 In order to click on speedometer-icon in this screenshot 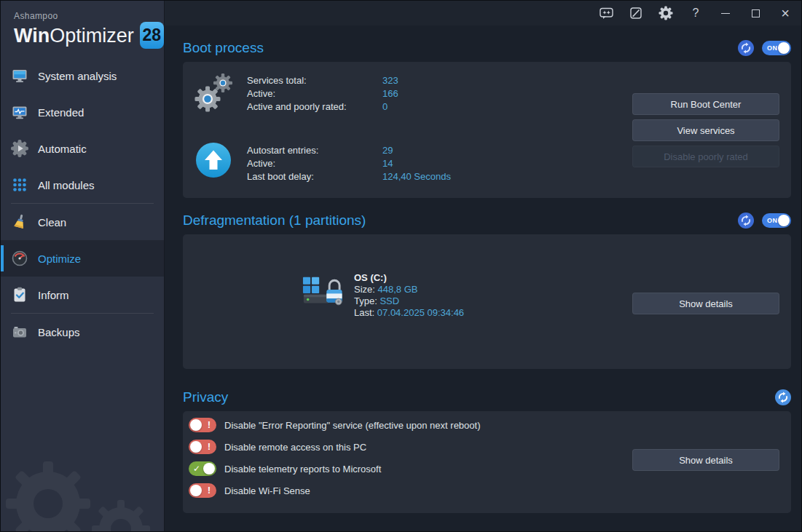, I will do `click(20, 258)`.